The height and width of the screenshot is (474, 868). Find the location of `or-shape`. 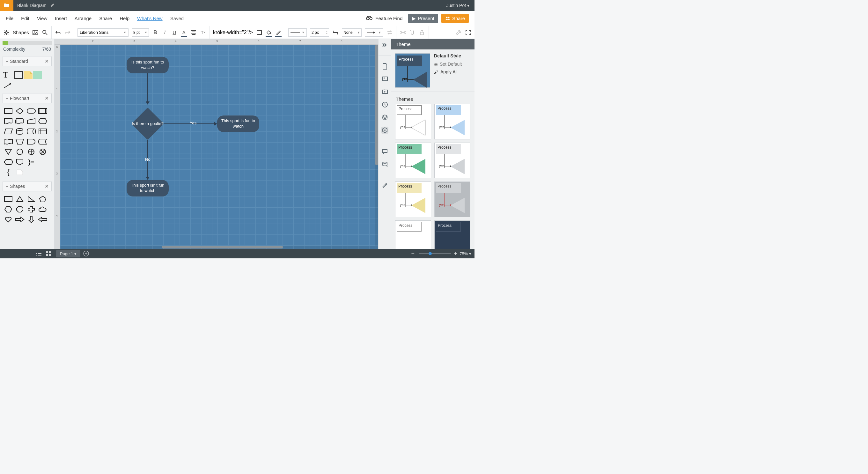

or-shape is located at coordinates (31, 152).